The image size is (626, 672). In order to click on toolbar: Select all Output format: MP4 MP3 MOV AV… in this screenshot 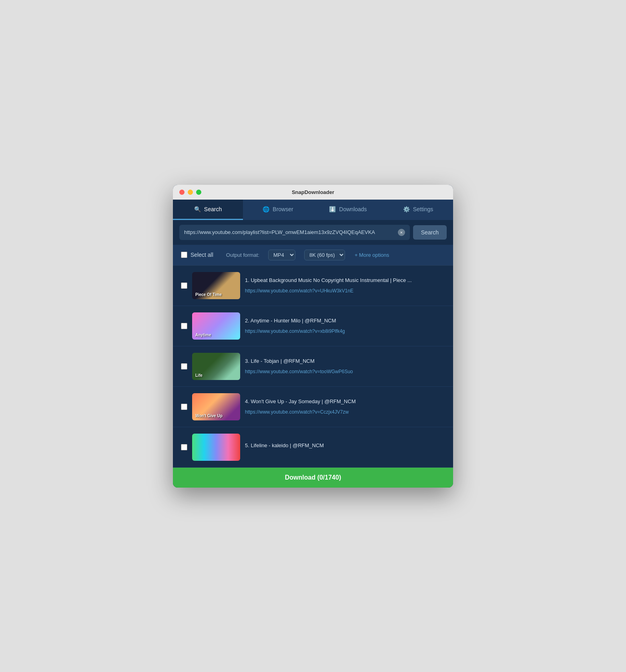, I will do `click(313, 255)`.